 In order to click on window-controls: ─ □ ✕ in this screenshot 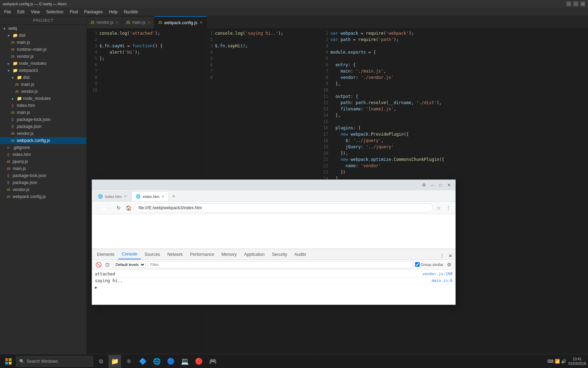, I will do `click(576, 4)`.